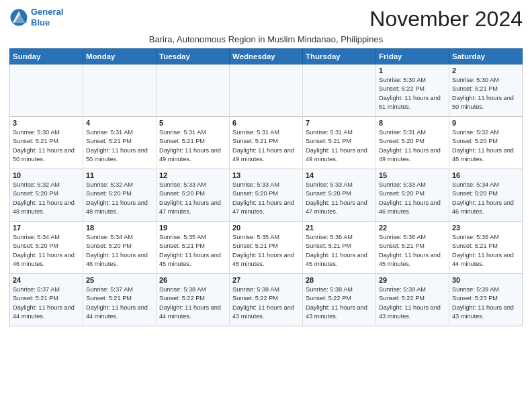 This screenshot has height=411, width=532. I want to click on calendar-cell: 23Sunrise: 5:36 AMSunset: 5:21 PMDayligh…, so click(486, 248).